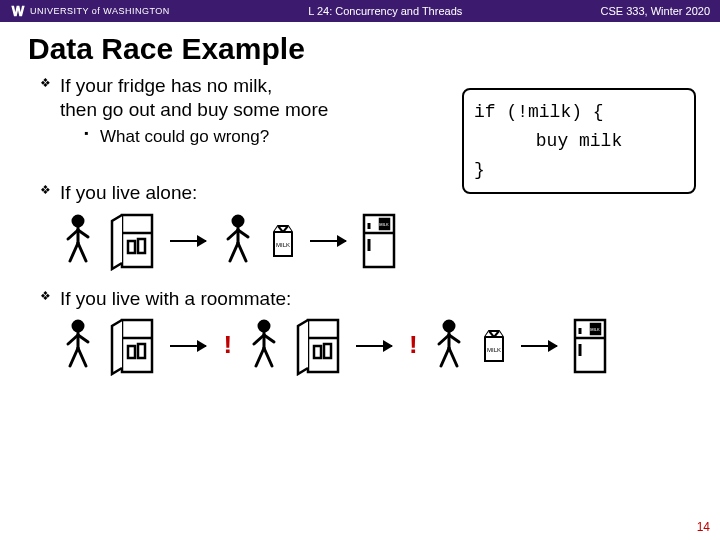 The width and height of the screenshot is (720, 540). What do you see at coordinates (360, 11) in the screenshot?
I see `header-bar: UNIVERSITY of WASHINGTON L 24: Concurren…` at bounding box center [360, 11].